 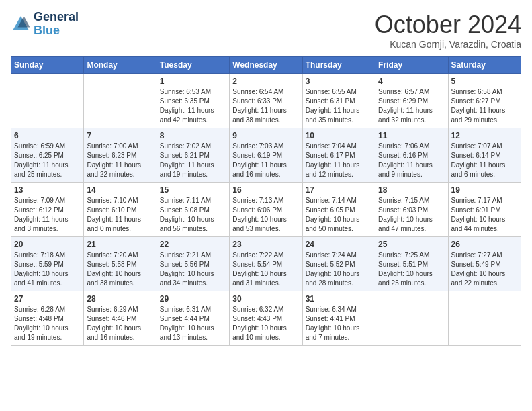 What do you see at coordinates (485, 190) in the screenshot?
I see `day-number: 19` at bounding box center [485, 190].